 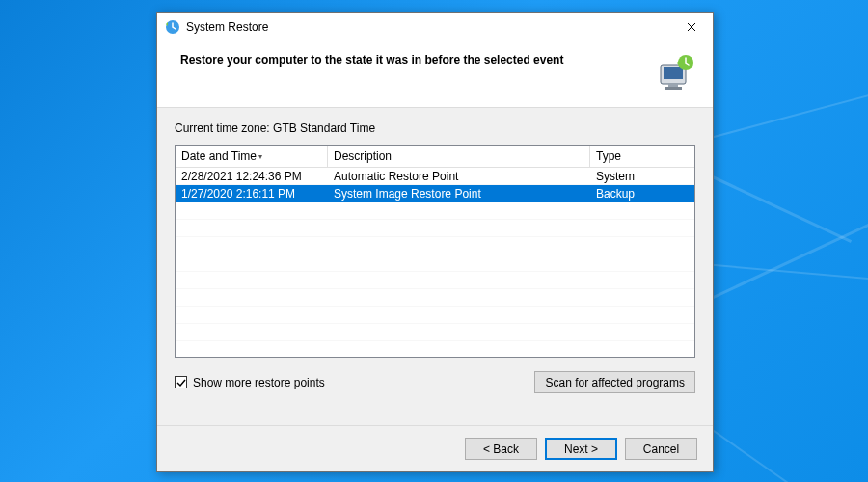 I want to click on cell-type: Backup, so click(x=642, y=194).